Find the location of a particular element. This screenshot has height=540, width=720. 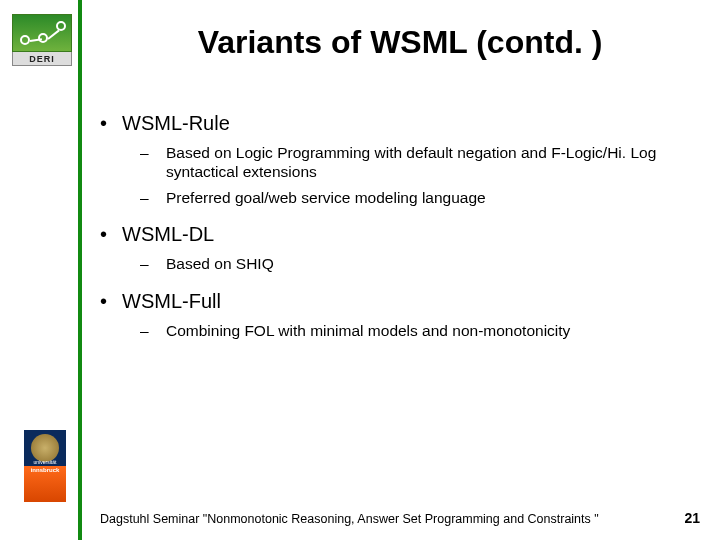

deri-logo-text: DERI is located at coordinates (42, 59).